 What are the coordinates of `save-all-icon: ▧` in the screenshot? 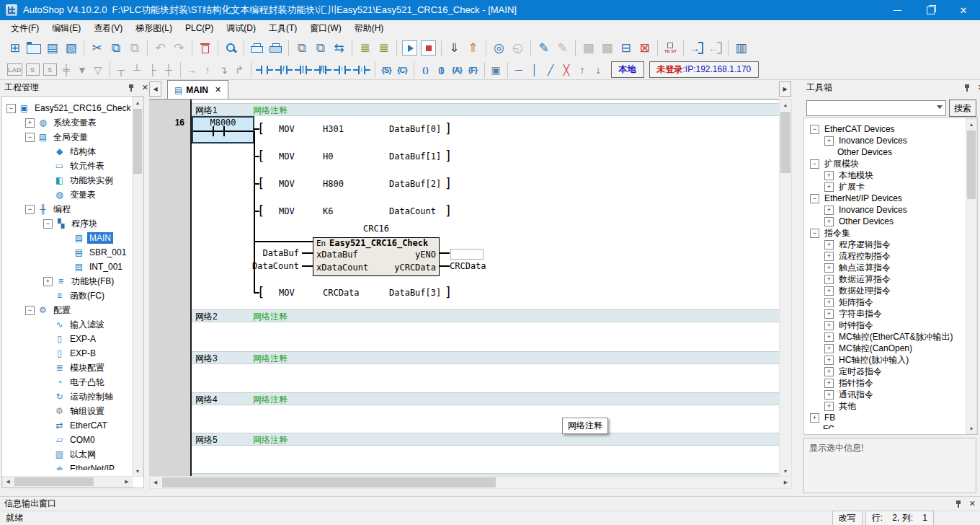 It's located at (71, 48).